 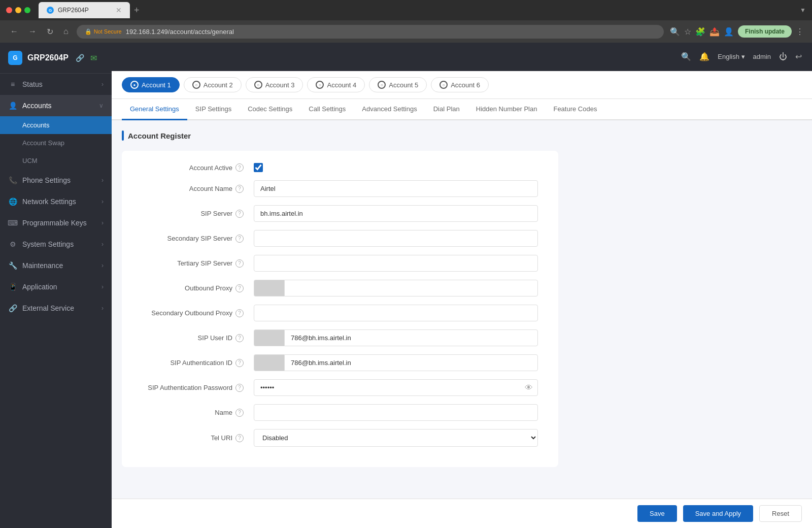 What do you see at coordinates (340, 263) in the screenshot?
I see `tertiary-sip-row: Tertiary SIP Server ?` at bounding box center [340, 263].